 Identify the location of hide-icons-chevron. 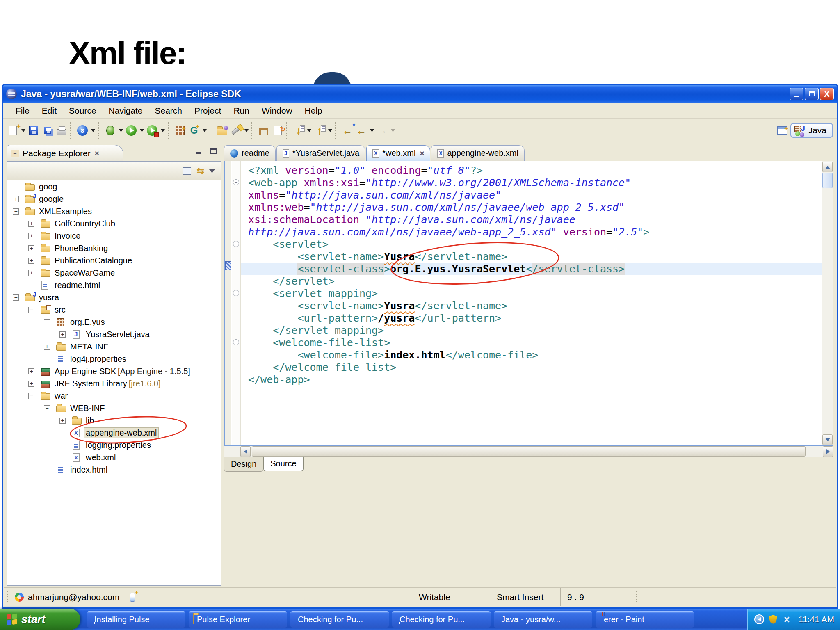
(759, 619).